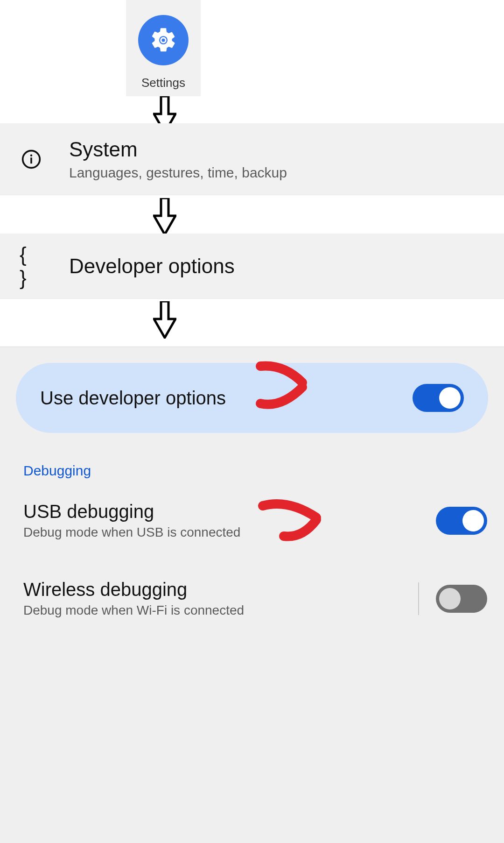 Image resolution: width=504 pixels, height=843 pixels. I want to click on settings-app-shortcut: Settings, so click(163, 48).